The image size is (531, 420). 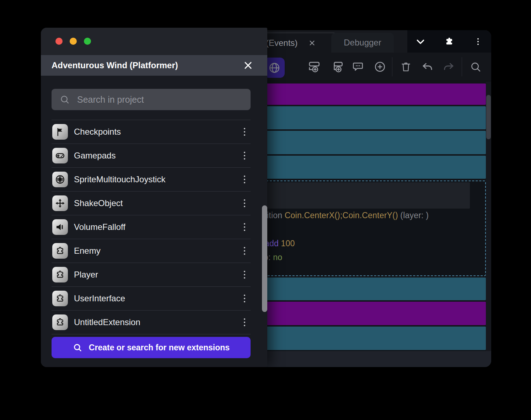 I want to click on list-item-label: UserInterface, so click(x=156, y=298).